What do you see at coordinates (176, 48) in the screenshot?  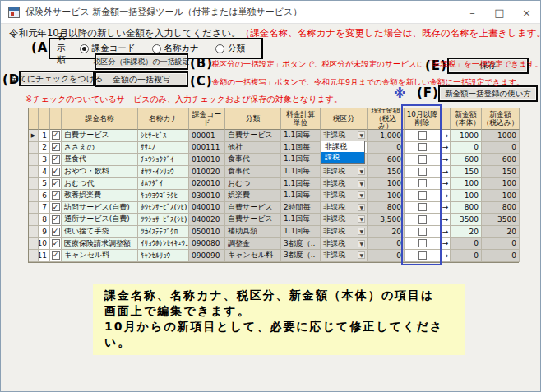 I see `sort-radio-option: 名称カナ` at bounding box center [176, 48].